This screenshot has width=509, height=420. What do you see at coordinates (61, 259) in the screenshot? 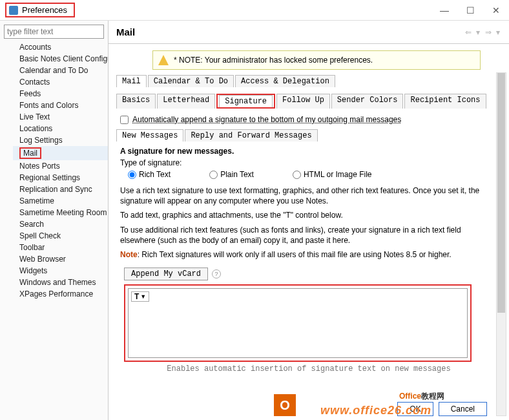
I see `tree-item-web: Web Browser` at bounding box center [61, 259].